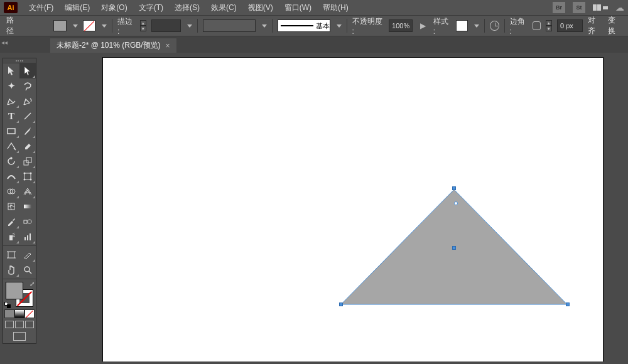 Image resolution: width=628 pixels, height=364 pixels. I want to click on opacity-label: 不透明度 :, so click(368, 26).